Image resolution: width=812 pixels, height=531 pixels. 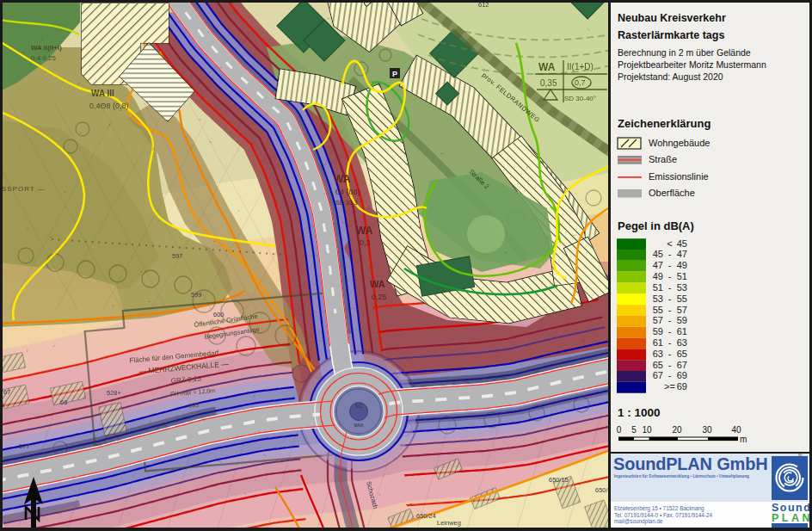 What do you see at coordinates (348, 192) in the screenshot?
I see `svg-text: 04 (08)` at bounding box center [348, 192].